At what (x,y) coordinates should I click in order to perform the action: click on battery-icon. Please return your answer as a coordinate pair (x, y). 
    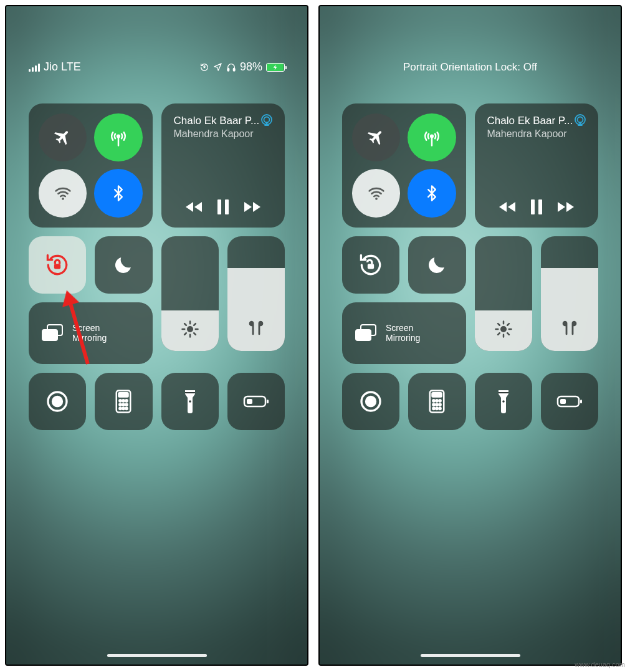
    Looking at the image, I should click on (275, 67).